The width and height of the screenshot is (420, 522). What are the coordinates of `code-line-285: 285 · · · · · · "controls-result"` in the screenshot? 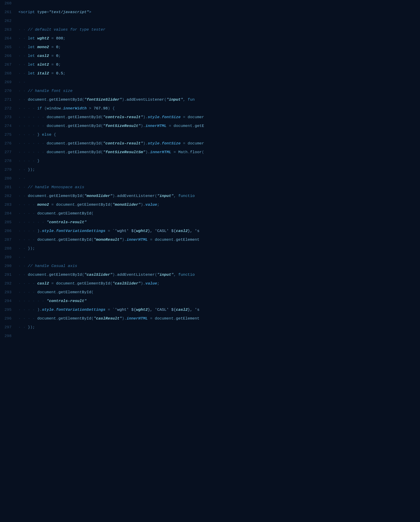 It's located at (210, 223).